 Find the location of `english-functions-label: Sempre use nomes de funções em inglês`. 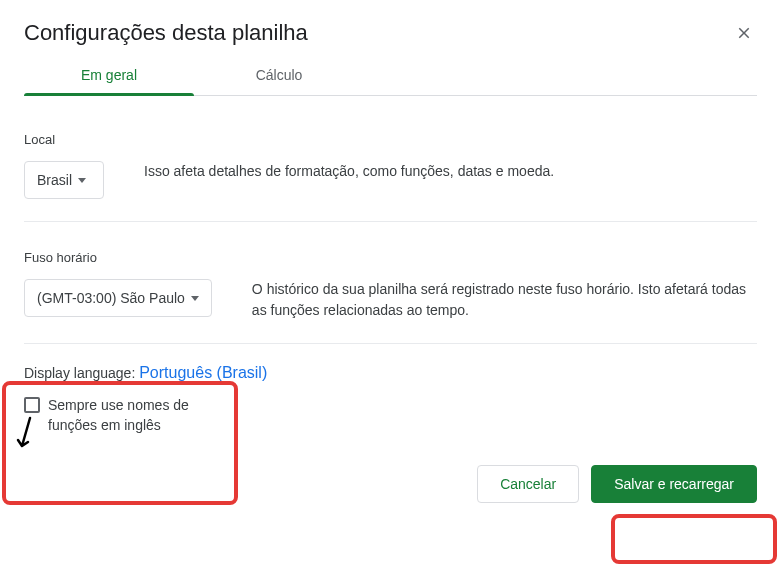

english-functions-label: Sempre use nomes de funções em inglês is located at coordinates (138, 416).